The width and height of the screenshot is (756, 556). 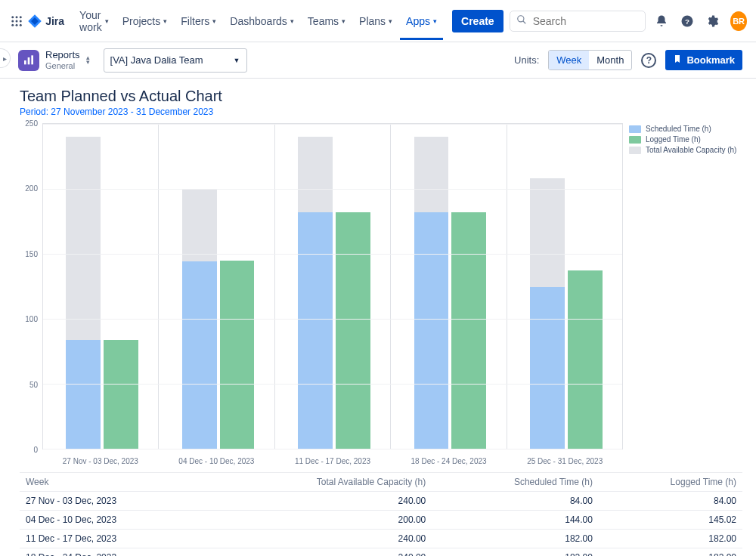 I want to click on legend-item-scheduled: Scheduled Time (h), so click(x=686, y=128).